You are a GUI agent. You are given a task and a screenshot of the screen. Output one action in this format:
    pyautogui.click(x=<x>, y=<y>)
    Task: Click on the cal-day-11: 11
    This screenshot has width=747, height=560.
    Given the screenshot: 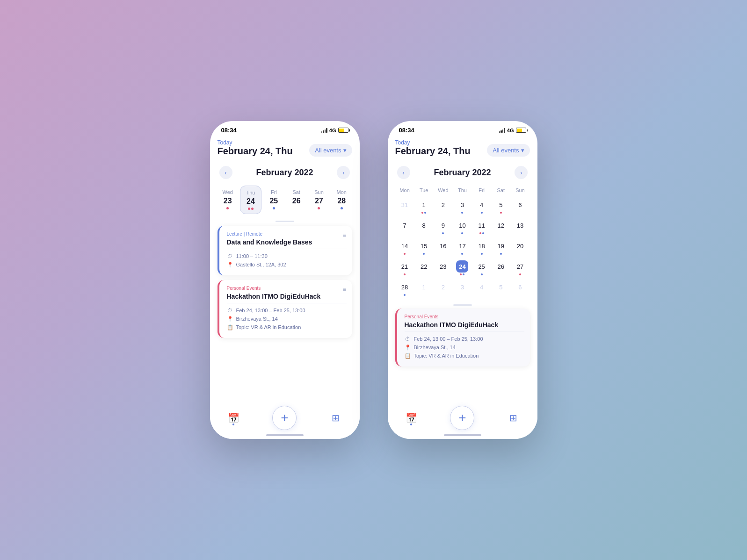 What is the action you would take?
    pyautogui.click(x=482, y=227)
    